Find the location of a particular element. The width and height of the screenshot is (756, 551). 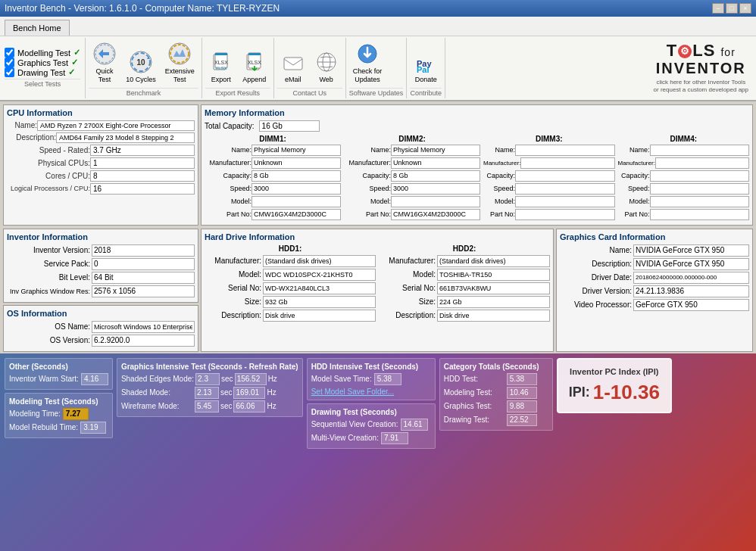

os-name-value is located at coordinates (143, 327).